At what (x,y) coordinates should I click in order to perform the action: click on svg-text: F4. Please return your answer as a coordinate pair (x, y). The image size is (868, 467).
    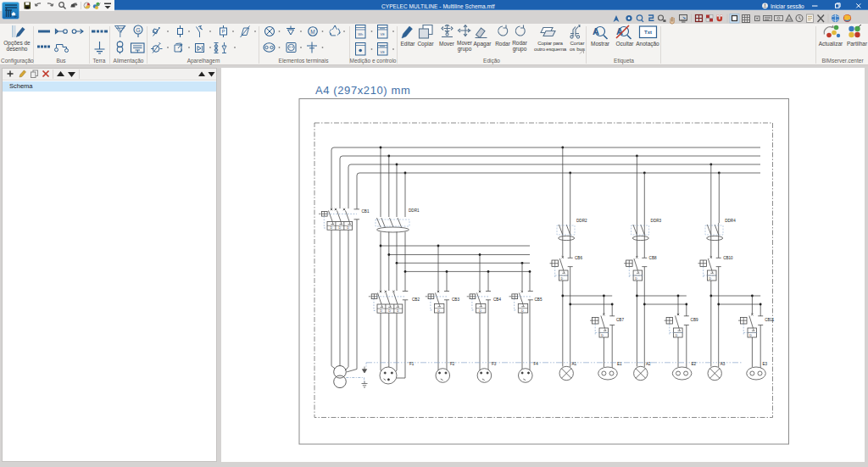
    Looking at the image, I should click on (537, 364).